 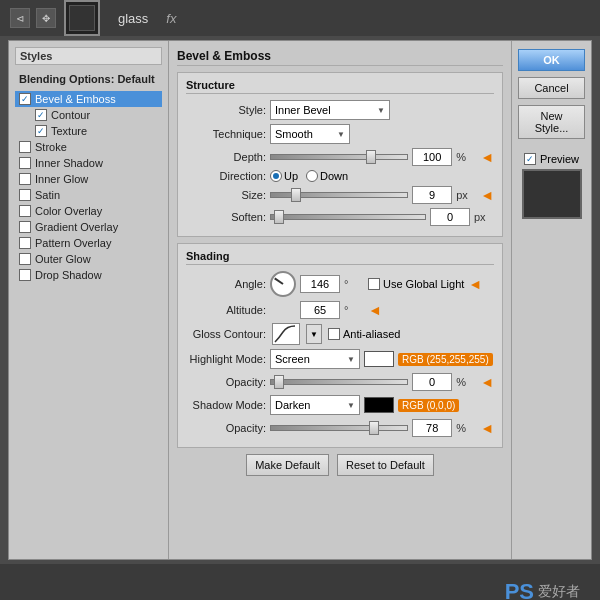 What do you see at coordinates (379, 405) in the screenshot?
I see `shadow-color-swatch` at bounding box center [379, 405].